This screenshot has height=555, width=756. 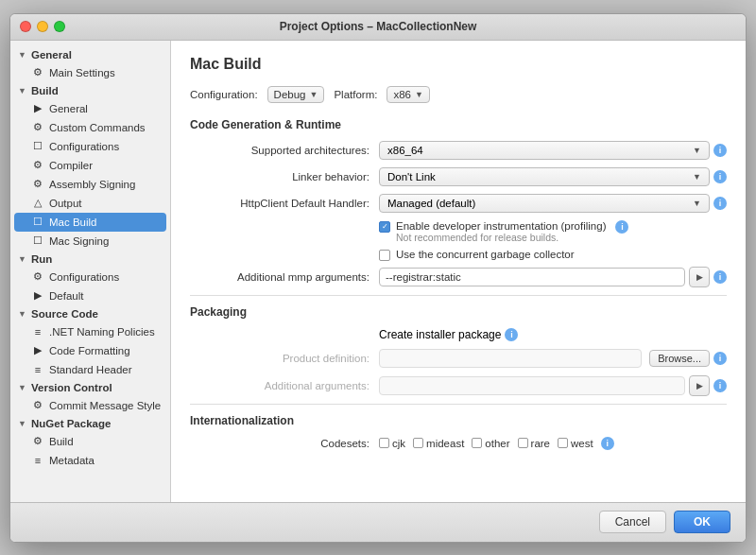 What do you see at coordinates (412, 177) in the screenshot?
I see `linker-value: Don't Link` at bounding box center [412, 177].